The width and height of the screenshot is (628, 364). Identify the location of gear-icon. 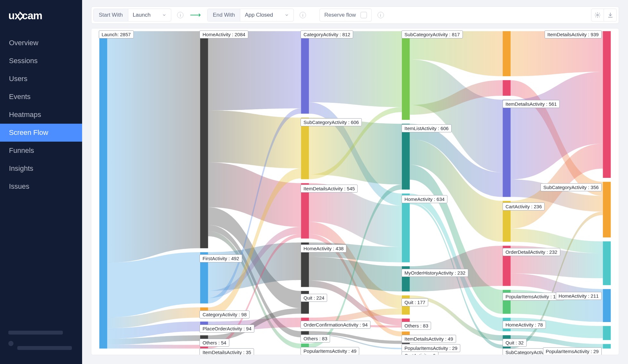
(598, 15).